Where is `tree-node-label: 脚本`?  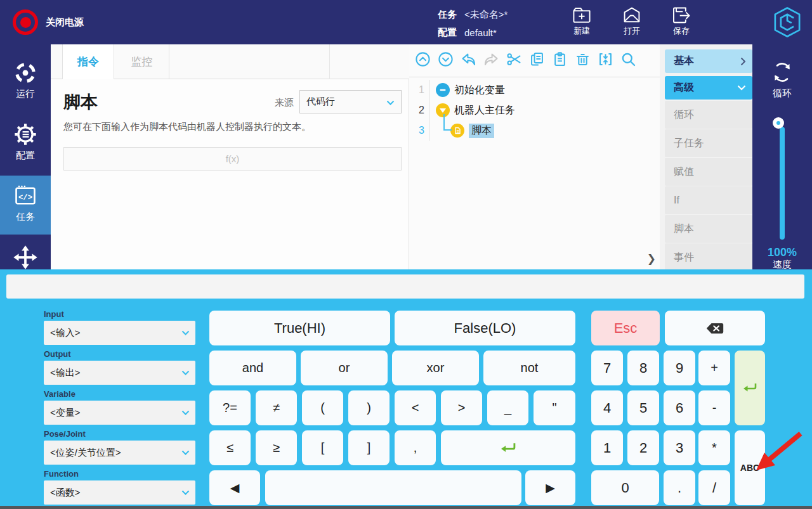
tree-node-label: 脚本 is located at coordinates (481, 131).